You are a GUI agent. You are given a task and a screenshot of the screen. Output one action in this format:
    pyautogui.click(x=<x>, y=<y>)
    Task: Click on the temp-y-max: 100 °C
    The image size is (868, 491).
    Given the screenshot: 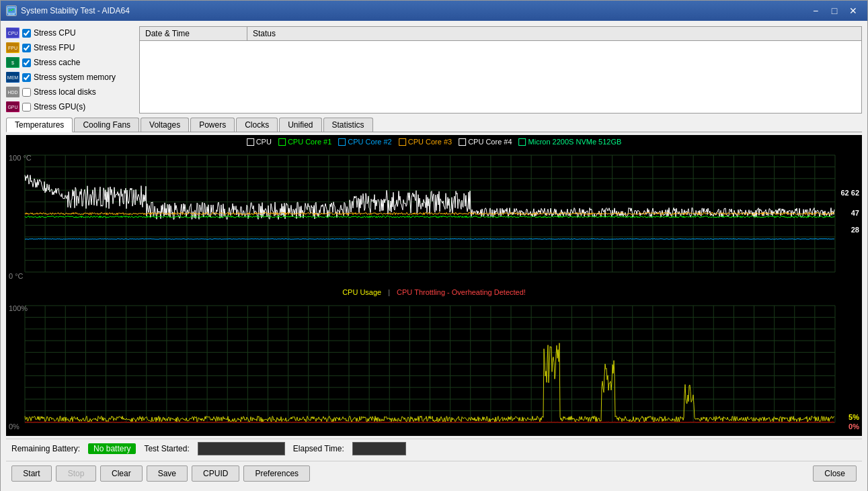 What is the action you would take?
    pyautogui.click(x=20, y=158)
    